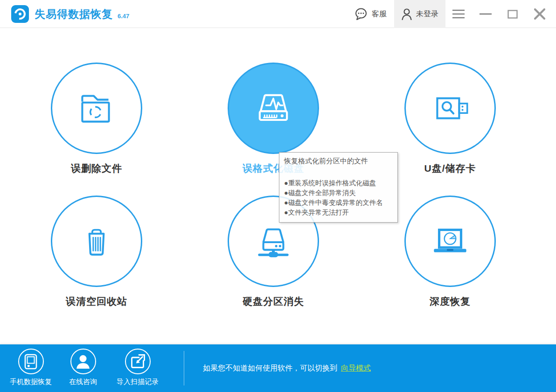  What do you see at coordinates (540, 14) in the screenshot?
I see `close-button` at bounding box center [540, 14].